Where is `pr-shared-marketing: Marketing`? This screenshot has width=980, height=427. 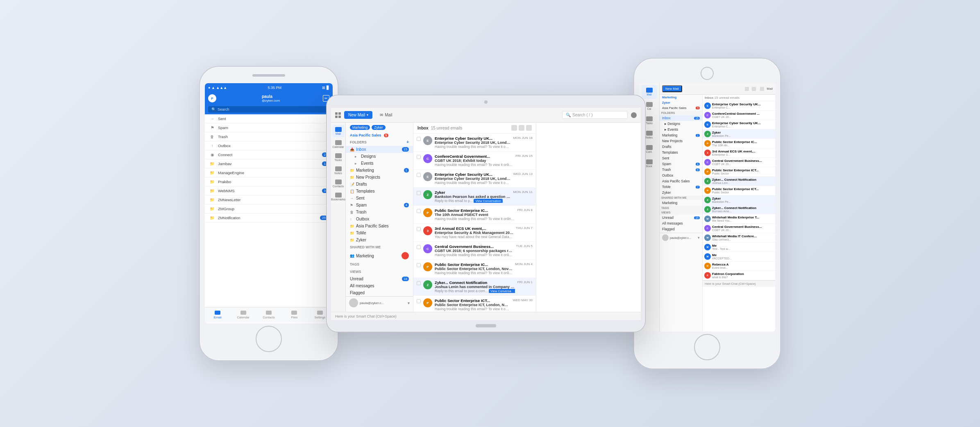 pr-shared-marketing: Marketing is located at coordinates (681, 203).